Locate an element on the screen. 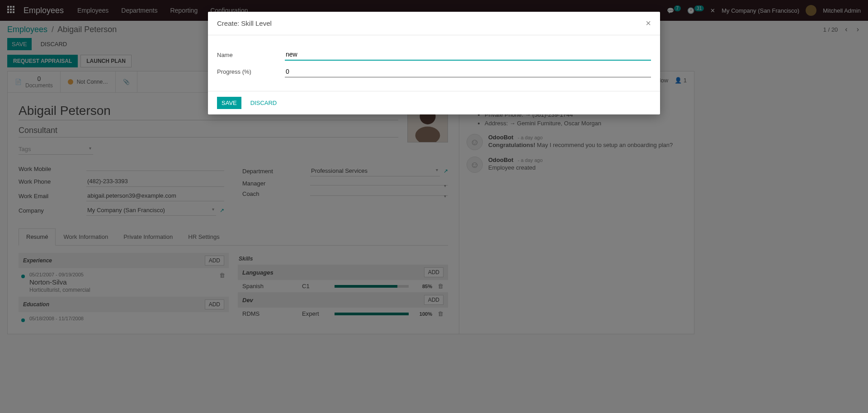 The height and width of the screenshot is (413, 868). modal-save-button: SAVE is located at coordinates (229, 103).